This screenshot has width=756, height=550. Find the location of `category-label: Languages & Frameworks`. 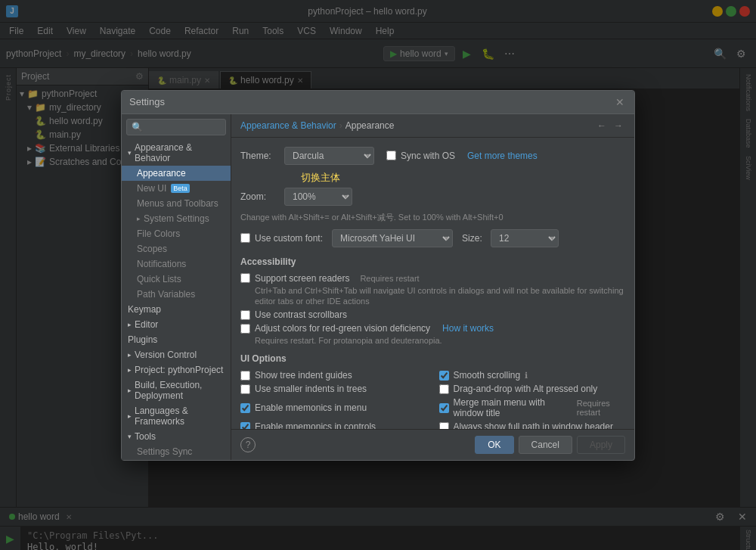

category-label: Languages & Frameworks is located at coordinates (180, 416).